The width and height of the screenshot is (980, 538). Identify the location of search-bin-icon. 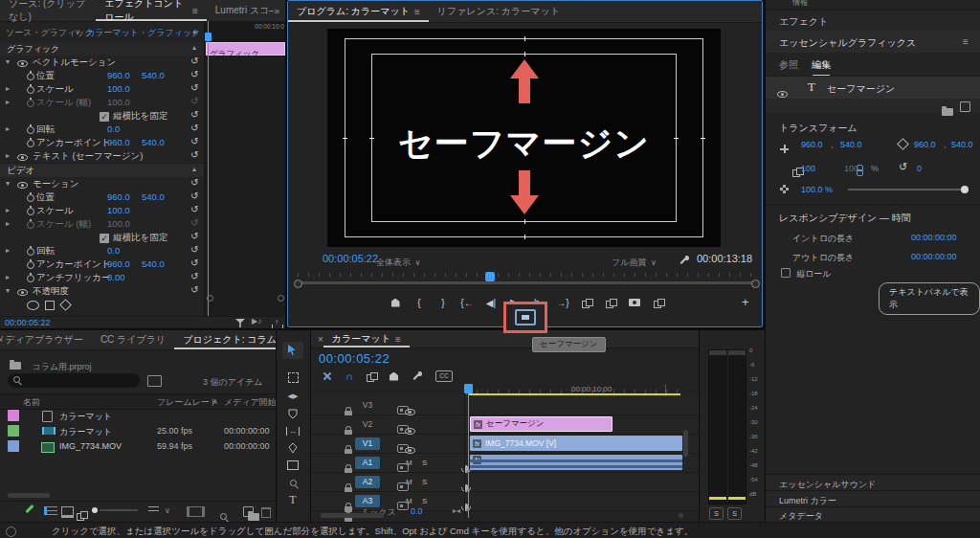
(155, 381).